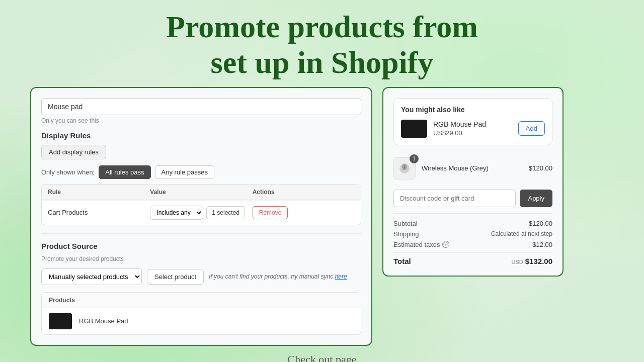 This screenshot has height=362, width=644. What do you see at coordinates (271, 213) in the screenshot?
I see `remove-button: Remove` at bounding box center [271, 213].